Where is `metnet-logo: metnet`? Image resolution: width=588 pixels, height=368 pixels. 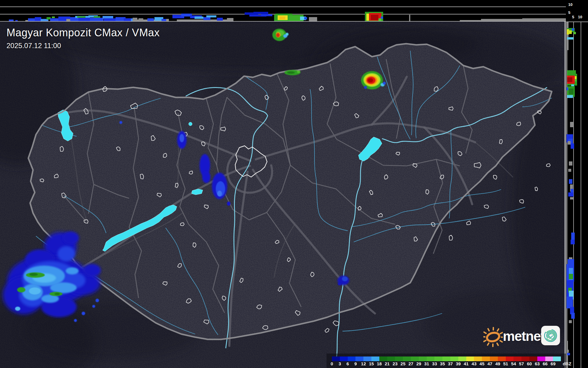
metnet-logo: metnet is located at coordinates (523, 336).